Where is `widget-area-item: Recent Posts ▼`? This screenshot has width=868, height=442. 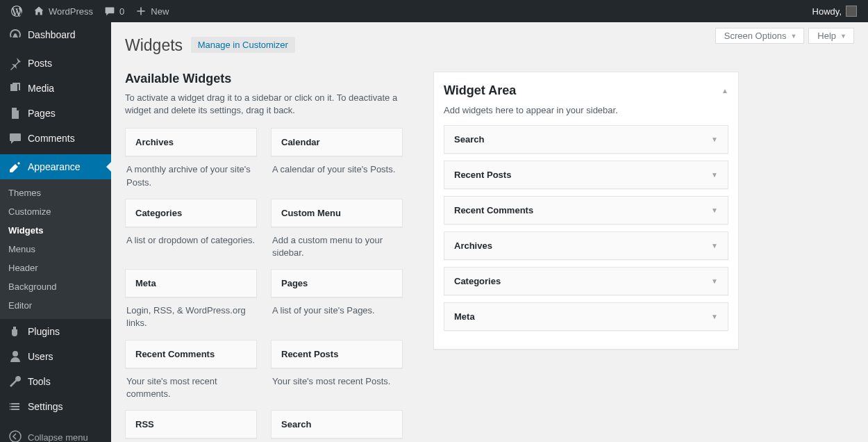
widget-area-item: Recent Posts ▼ is located at coordinates (586, 175).